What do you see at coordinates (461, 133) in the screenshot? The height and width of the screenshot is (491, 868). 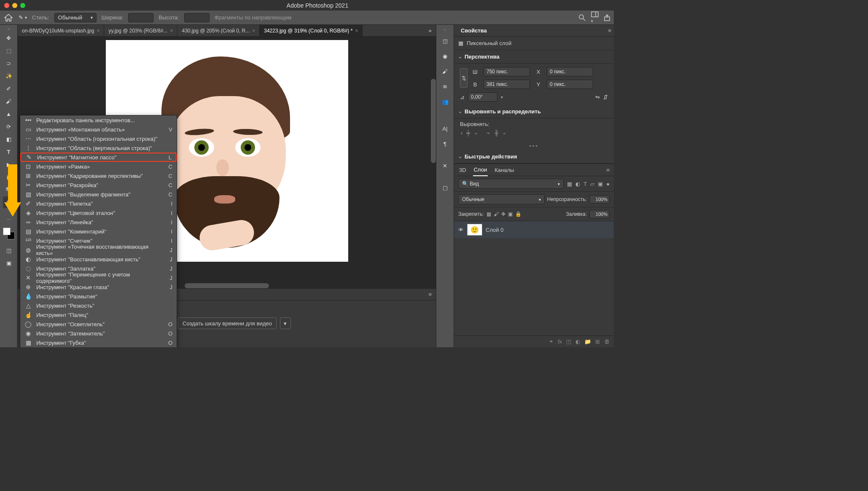 I see `align-left-icon: ⫞` at bounding box center [461, 133].